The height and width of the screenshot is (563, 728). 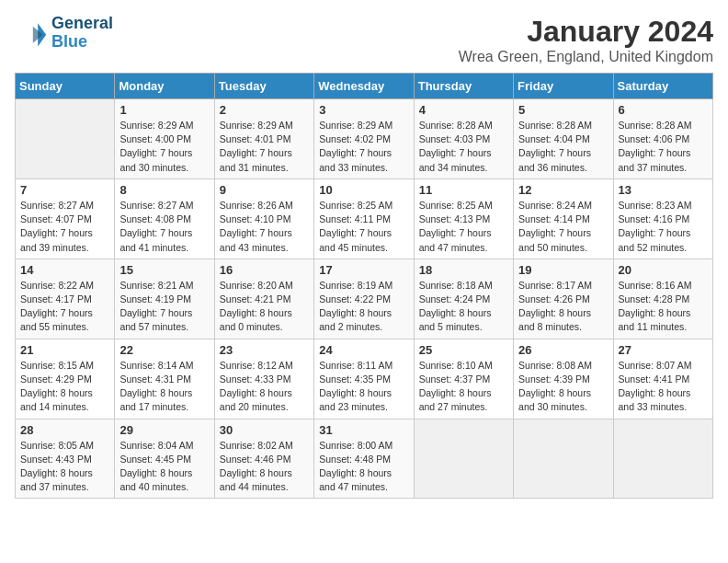 What do you see at coordinates (563, 190) in the screenshot?
I see `day-number: 12` at bounding box center [563, 190].